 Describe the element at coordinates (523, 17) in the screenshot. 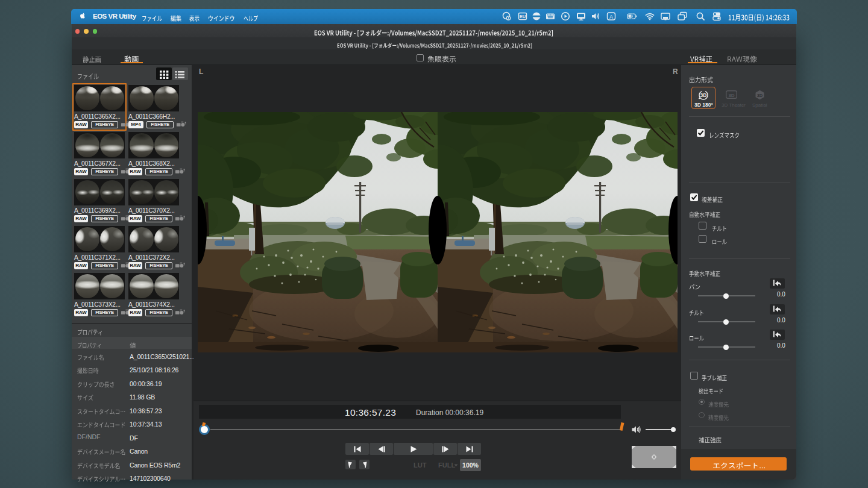

I see `svg-text: EU` at that location.